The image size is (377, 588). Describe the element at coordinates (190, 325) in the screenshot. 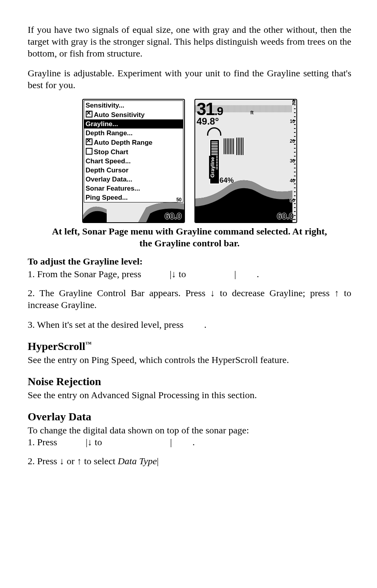

I see `step: 3. When it's set at the desired level, p…` at that location.